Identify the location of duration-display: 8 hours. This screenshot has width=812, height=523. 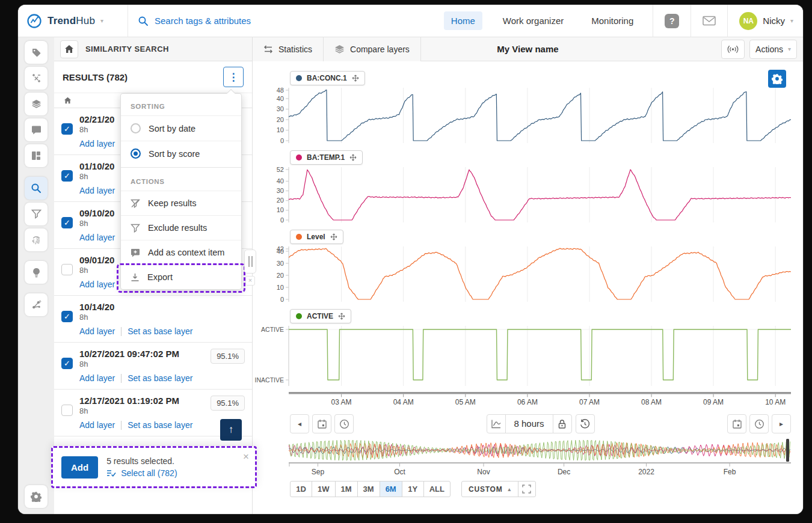
(529, 424).